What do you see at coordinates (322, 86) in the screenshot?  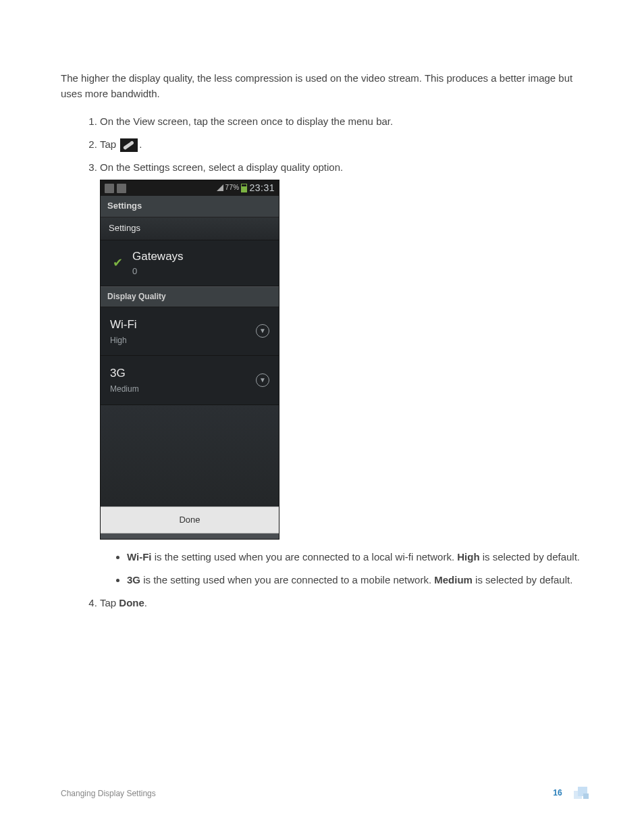 I see `intro-paragraph: The higher the display quality, the less…` at bounding box center [322, 86].